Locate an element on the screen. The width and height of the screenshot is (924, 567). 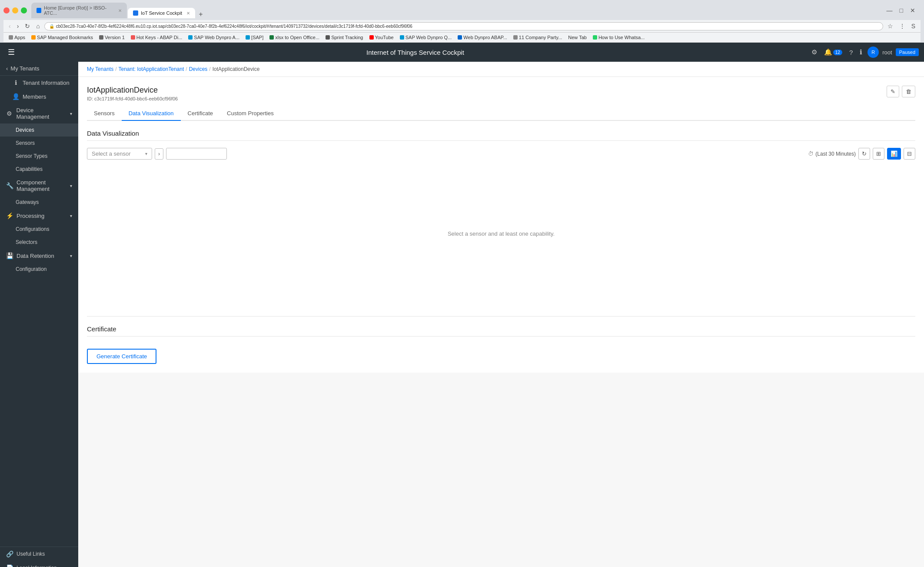
hamburger-button: ☰ is located at coordinates (11, 52).